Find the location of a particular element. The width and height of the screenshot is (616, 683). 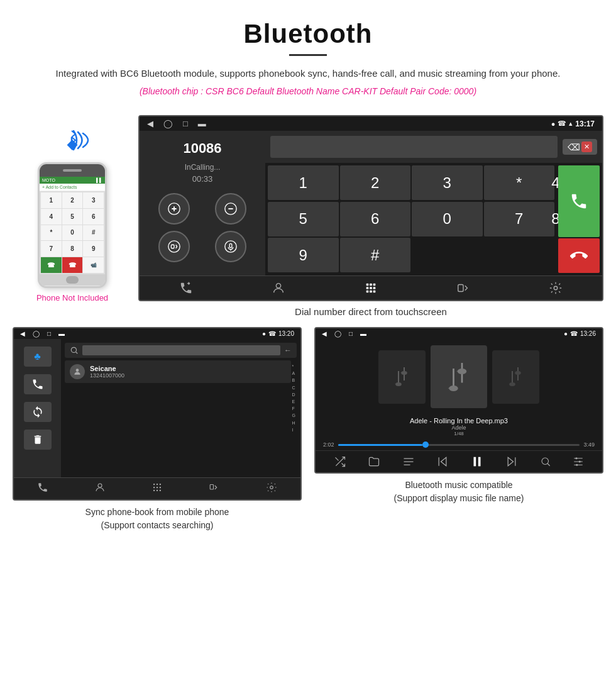

phone-video-btn: 📹 is located at coordinates (93, 265).